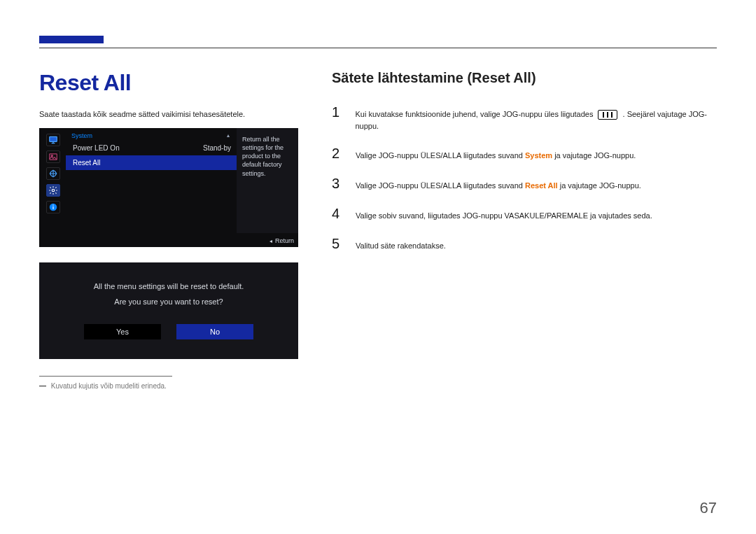  Describe the element at coordinates (169, 386) in the screenshot. I see `footnote: ― Kuvatud kujutis võib mudeliti erineda.` at that location.